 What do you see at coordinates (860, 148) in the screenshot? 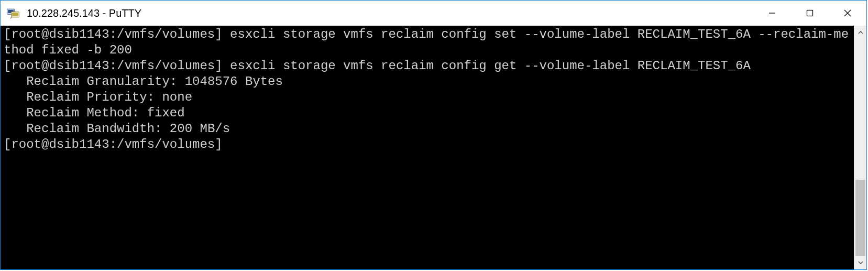
I see `scroll-track` at bounding box center [860, 148].